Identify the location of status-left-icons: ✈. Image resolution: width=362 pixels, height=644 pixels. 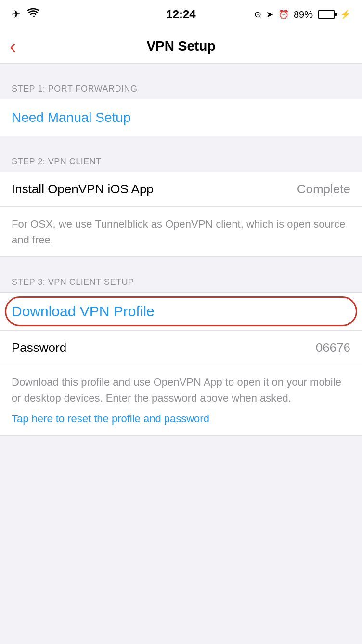
(26, 14).